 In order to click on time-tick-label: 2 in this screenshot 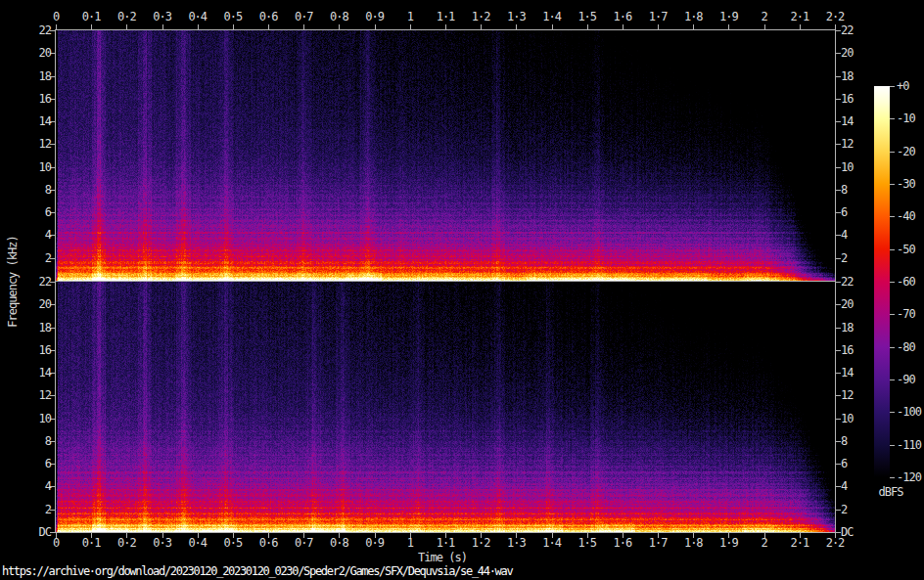, I will do `click(764, 544)`.